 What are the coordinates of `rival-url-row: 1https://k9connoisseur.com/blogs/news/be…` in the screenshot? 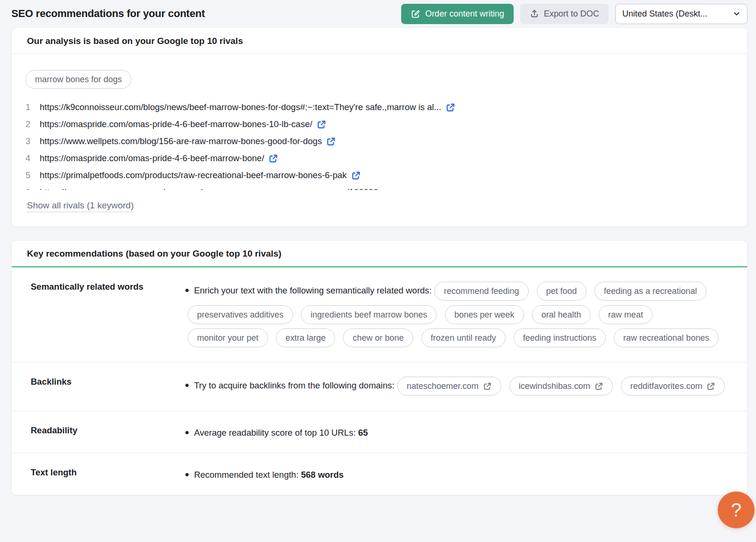 It's located at (379, 107).